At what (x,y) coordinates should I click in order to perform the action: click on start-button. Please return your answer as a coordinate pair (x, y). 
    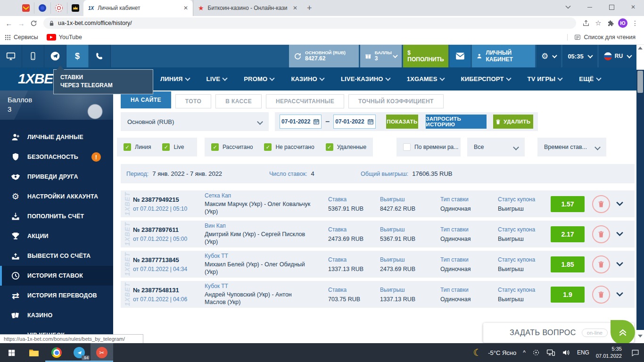
    Looking at the image, I should click on (11, 353).